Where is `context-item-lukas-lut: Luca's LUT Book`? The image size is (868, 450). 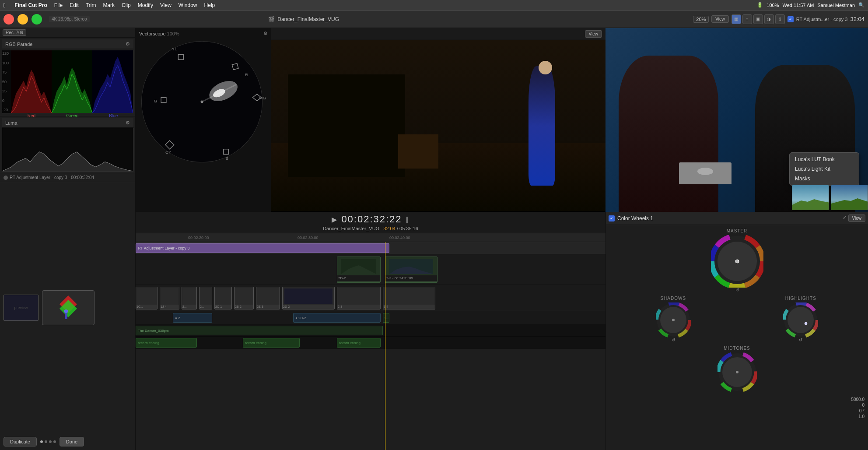
context-item-lukas-lut: Luca's LUT Book is located at coordinates (824, 159).